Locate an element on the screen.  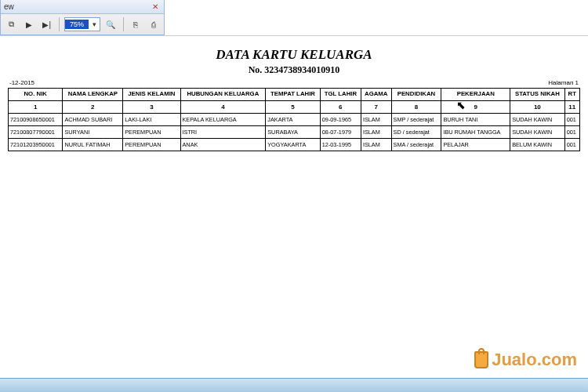
table-row: 72100807790001 SURYANI PEREMPUAN ISTRI S… is located at coordinates (295, 132).